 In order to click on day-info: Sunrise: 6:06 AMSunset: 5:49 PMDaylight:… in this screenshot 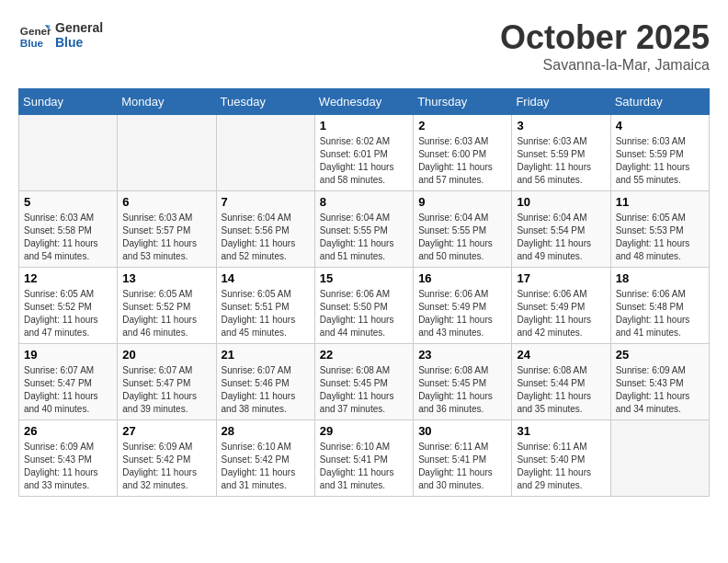, I will do `click(561, 314)`.